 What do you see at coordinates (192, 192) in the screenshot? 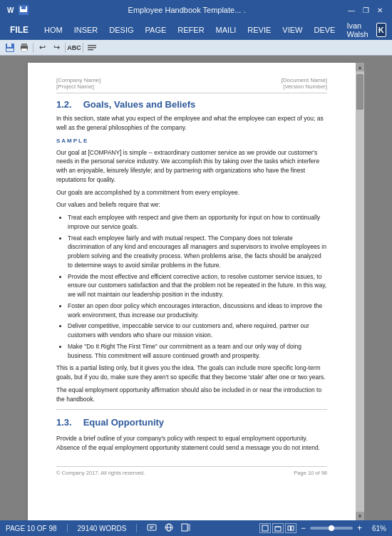
I see `para-2: Our goals are accomplished by a commitme…` at bounding box center [192, 192].